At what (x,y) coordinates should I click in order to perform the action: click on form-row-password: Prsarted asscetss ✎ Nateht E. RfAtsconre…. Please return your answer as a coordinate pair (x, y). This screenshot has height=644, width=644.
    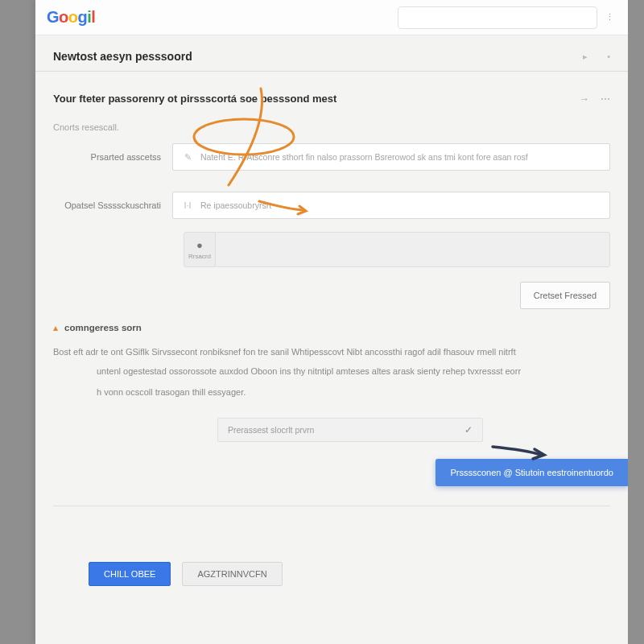
    Looking at the image, I should click on (332, 157).